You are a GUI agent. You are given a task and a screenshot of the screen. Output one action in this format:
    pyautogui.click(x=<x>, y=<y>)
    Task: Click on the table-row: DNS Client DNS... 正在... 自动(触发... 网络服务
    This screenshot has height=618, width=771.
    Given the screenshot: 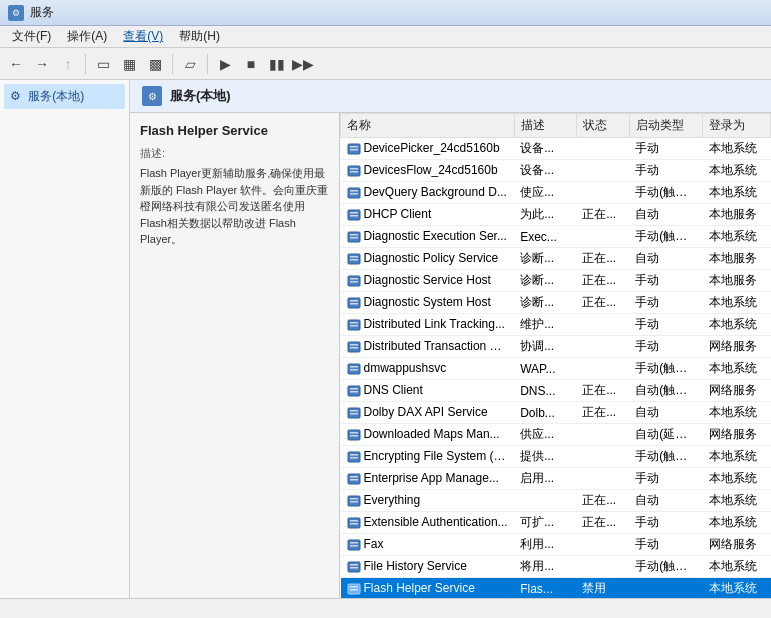 What is the action you would take?
    pyautogui.click(x=556, y=391)
    